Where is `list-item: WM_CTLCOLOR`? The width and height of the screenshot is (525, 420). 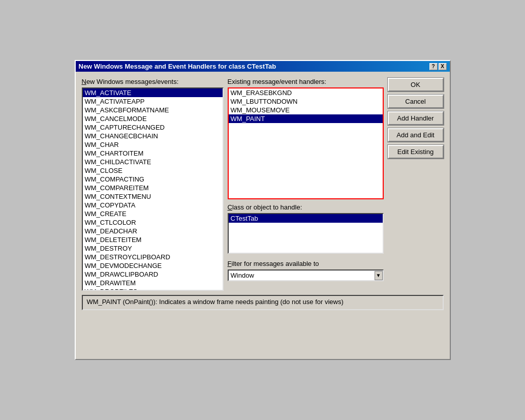 list-item: WM_CTLCOLOR is located at coordinates (152, 223).